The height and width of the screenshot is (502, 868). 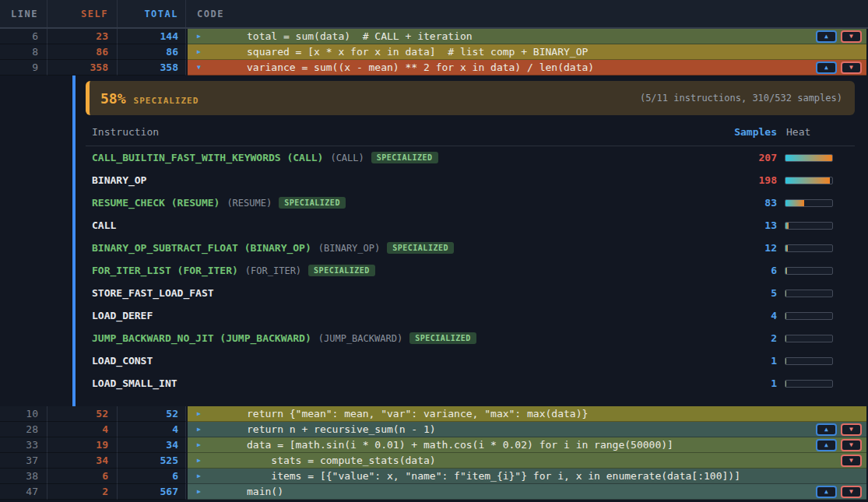 I want to click on line-number: 37, so click(x=23, y=461).